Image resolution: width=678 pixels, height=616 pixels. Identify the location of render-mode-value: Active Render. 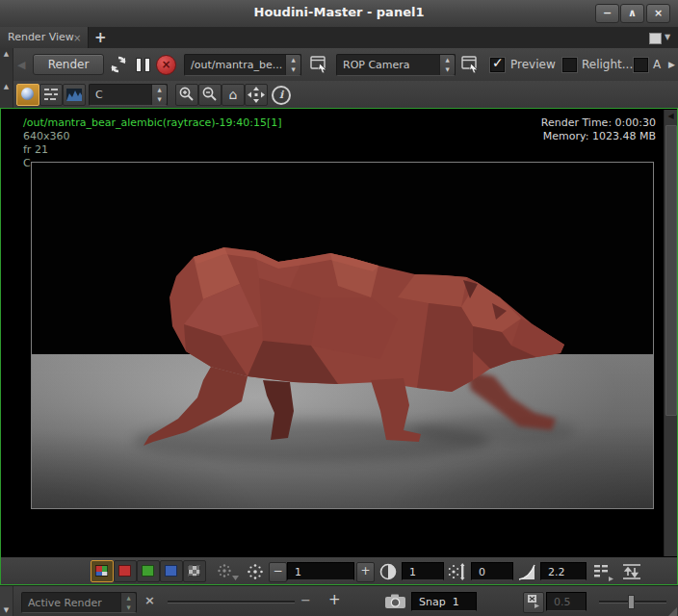
(65, 603).